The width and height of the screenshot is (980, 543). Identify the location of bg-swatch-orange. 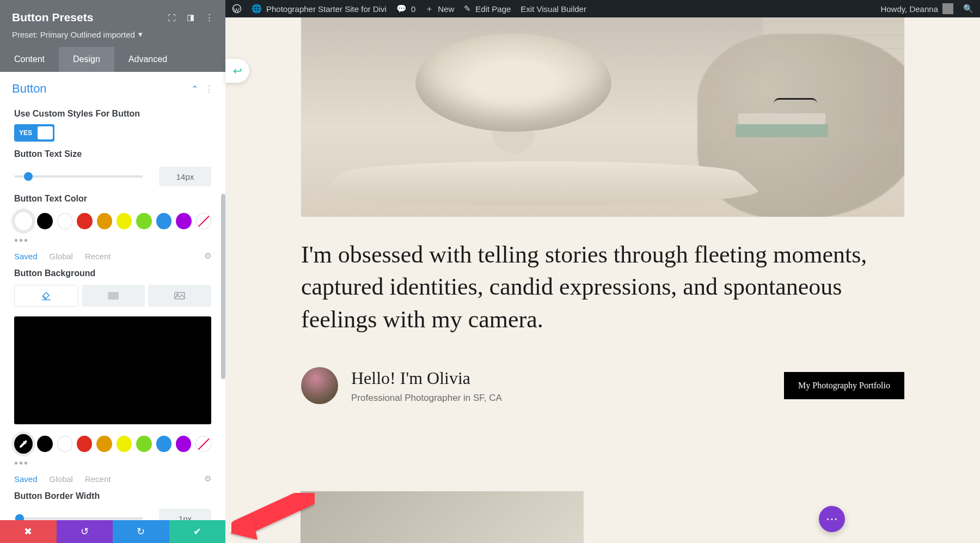
(104, 444).